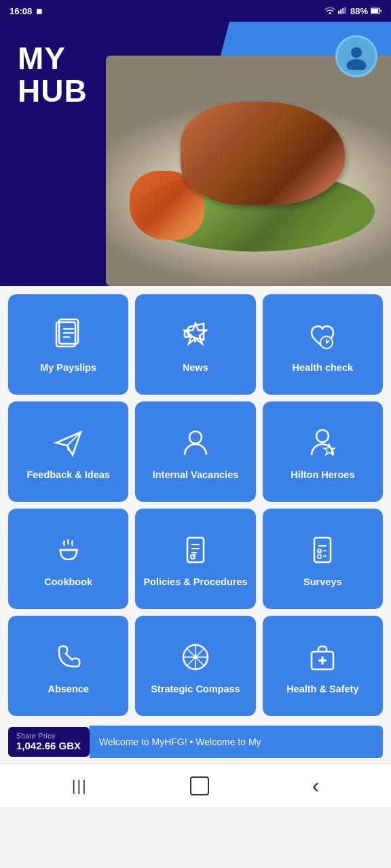 The height and width of the screenshot is (868, 391). I want to click on health-check-icon, so click(322, 336).